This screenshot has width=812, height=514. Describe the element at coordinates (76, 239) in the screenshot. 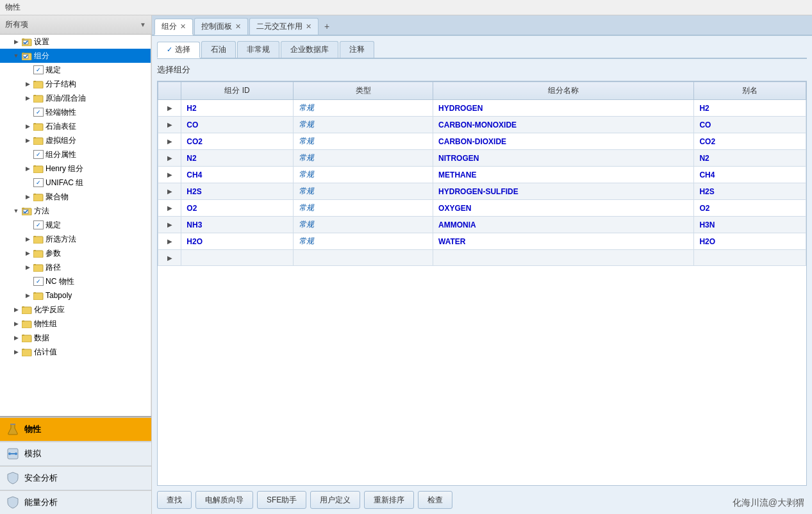

I see `sidebar-item-selected-method: ▶ 所选方法` at that location.